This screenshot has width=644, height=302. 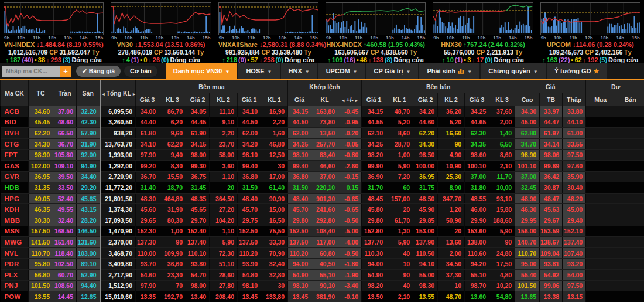 I want to click on cell-buy_vol2: 23,70, so click(x=224, y=144).